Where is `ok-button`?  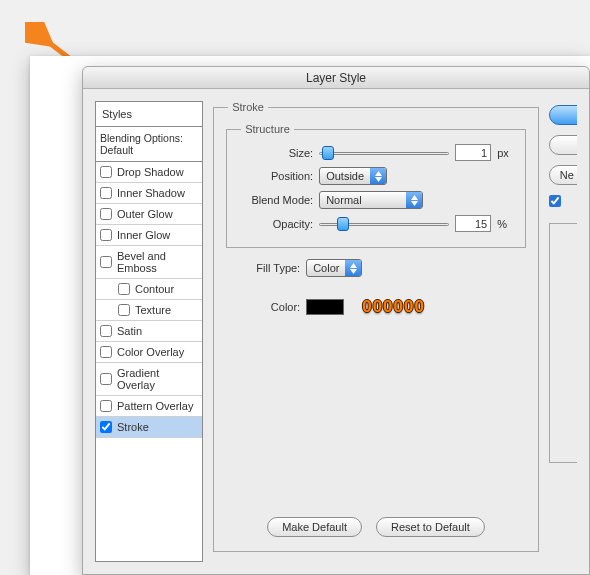 ok-button is located at coordinates (563, 115).